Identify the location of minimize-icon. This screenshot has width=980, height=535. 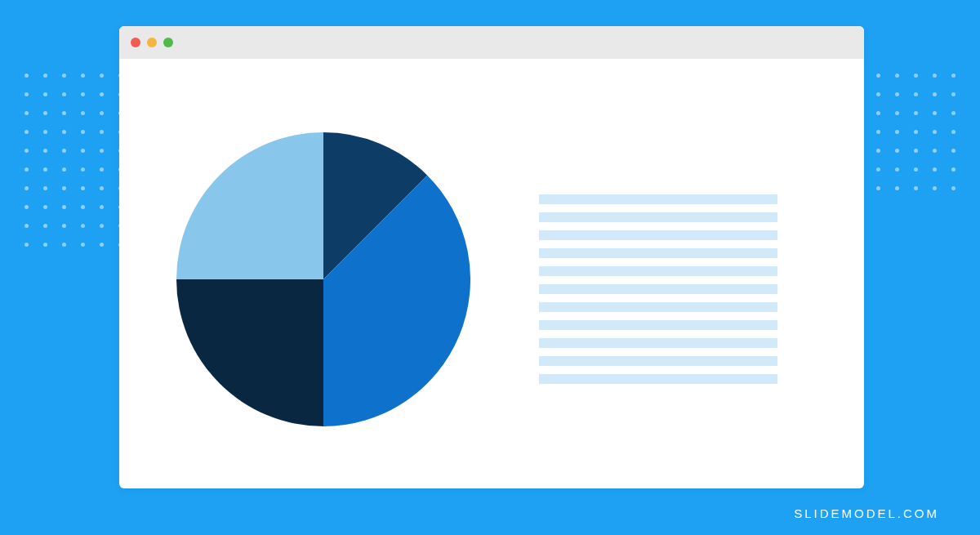
(152, 42).